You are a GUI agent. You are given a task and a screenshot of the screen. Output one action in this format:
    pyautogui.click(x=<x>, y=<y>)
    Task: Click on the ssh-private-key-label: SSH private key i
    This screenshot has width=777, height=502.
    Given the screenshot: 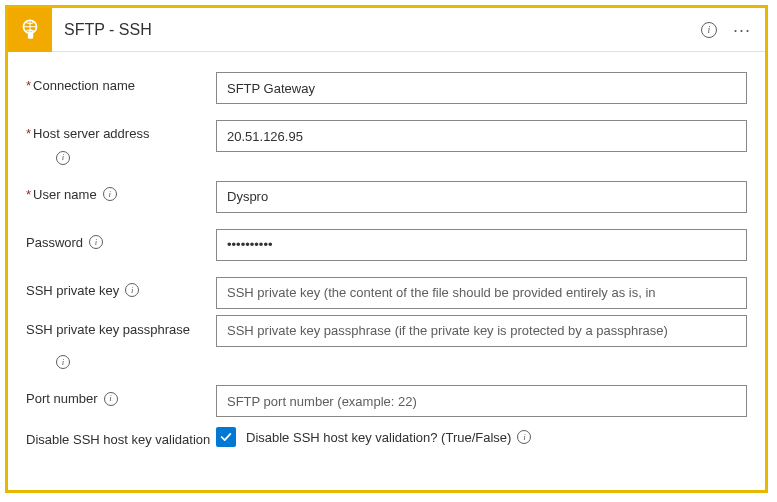 What is the action you would take?
    pyautogui.click(x=121, y=288)
    